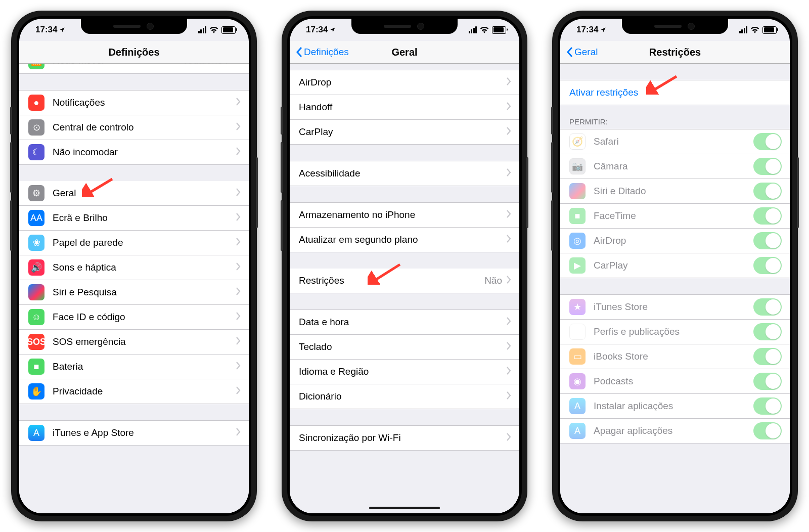 The width and height of the screenshot is (809, 532). I want to click on settings-row: Handoff, so click(404, 107).